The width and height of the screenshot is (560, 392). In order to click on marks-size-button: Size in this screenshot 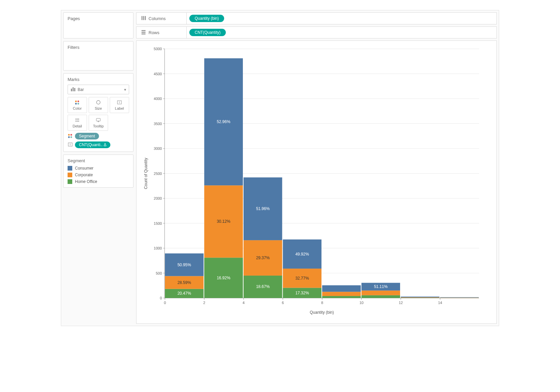, I will do `click(98, 105)`.